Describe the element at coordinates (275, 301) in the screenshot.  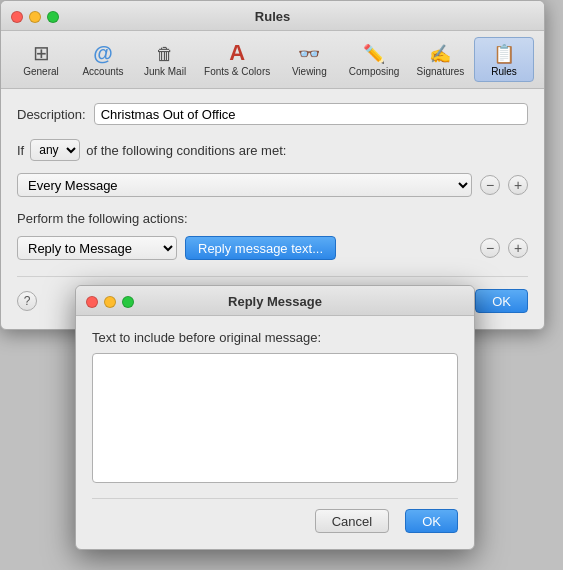
I see `reply-title-bar: Reply Message` at that location.